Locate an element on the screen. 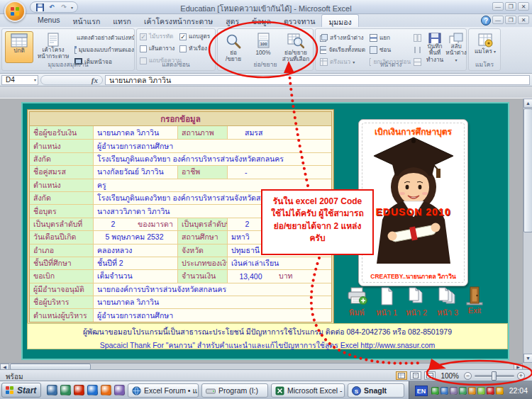 The width and height of the screenshot is (532, 399). form-label-cell: สังกัด is located at coordinates (62, 198).